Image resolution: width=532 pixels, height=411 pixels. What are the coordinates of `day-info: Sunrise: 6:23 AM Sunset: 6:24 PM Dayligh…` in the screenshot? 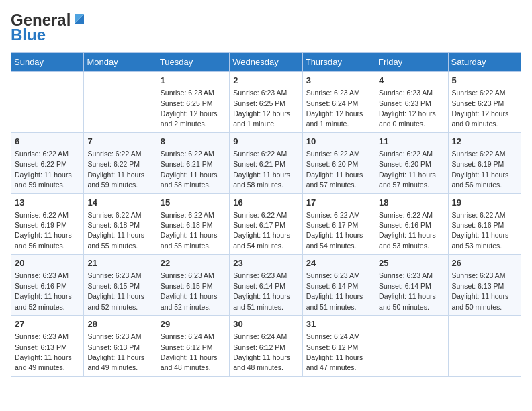 It's located at (335, 108).